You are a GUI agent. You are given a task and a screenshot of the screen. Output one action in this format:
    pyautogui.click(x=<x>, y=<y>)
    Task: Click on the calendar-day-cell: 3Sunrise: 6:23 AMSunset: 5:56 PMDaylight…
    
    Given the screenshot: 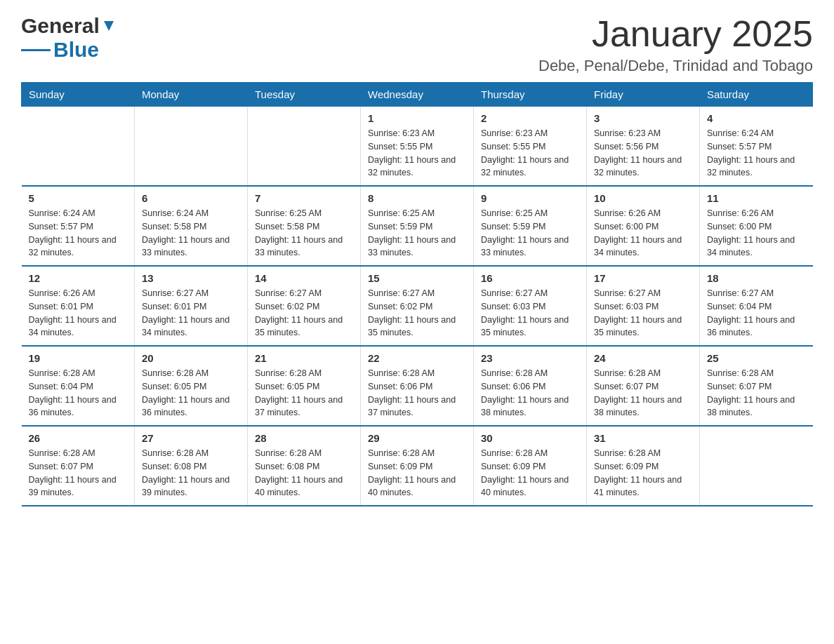 What is the action you would take?
    pyautogui.click(x=643, y=147)
    